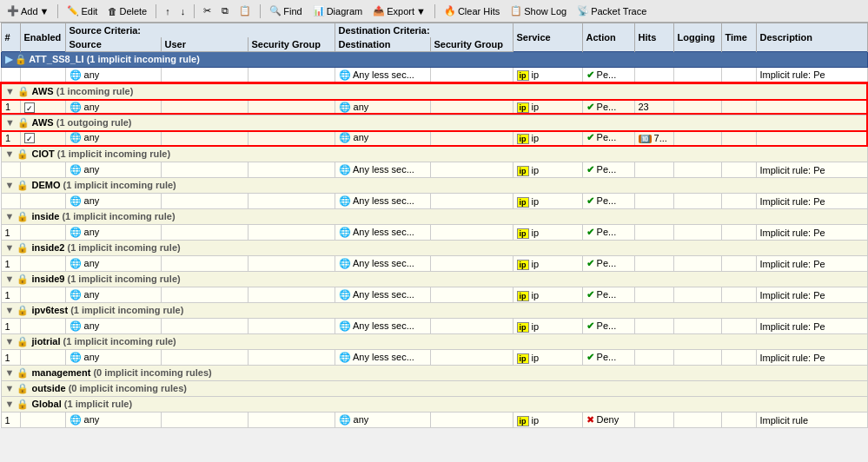 The image size is (868, 462). I want to click on col-header-sg-source: Security Group, so click(291, 45).